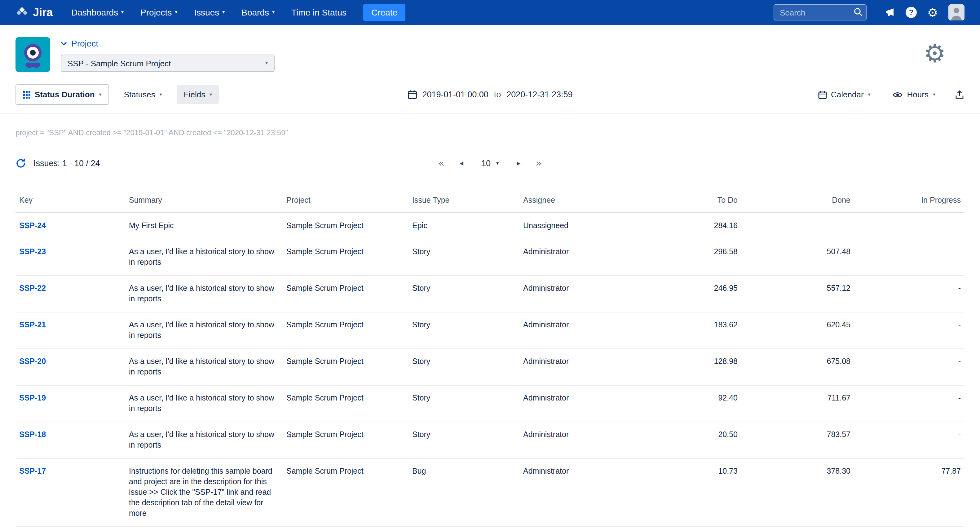  Describe the element at coordinates (918, 94) in the screenshot. I see `hours-dropdown-label: Hours` at that location.